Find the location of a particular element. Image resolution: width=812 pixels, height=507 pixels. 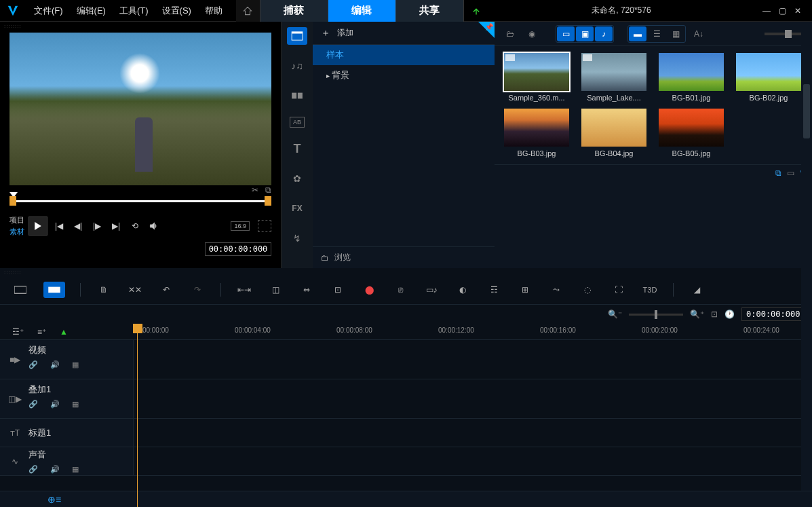

audio-category-icon: ♪♫ is located at coordinates (297, 66).